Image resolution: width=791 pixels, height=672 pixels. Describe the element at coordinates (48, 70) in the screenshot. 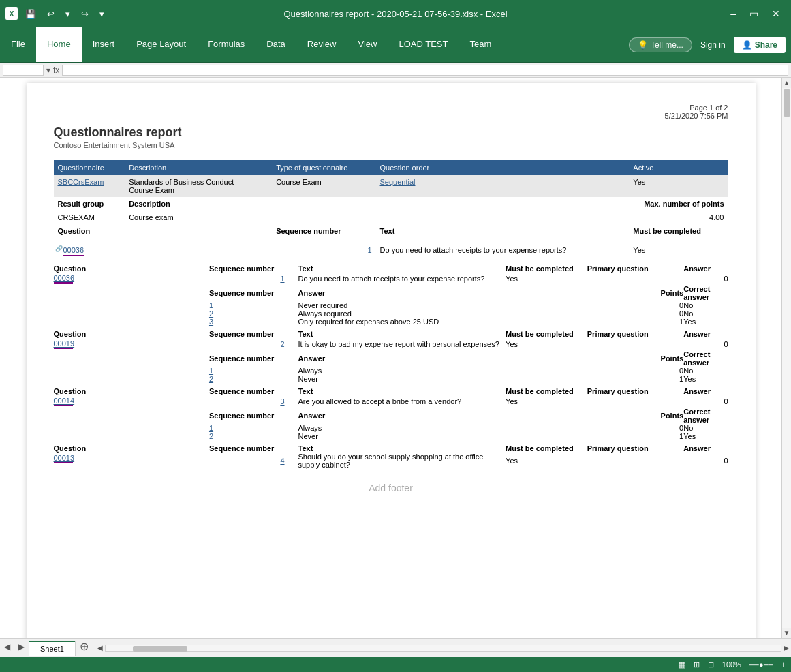

I see `formula-expand-icon: ▾` at that location.